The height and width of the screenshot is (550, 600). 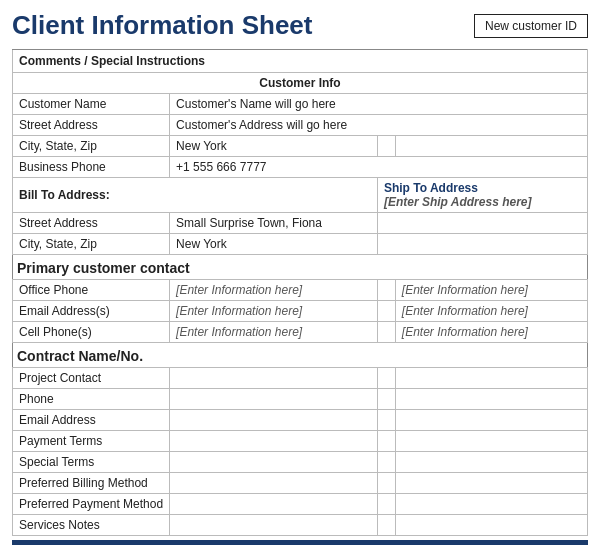 I want to click on cell-phone-row: Cell Phone(s) [Enter Information here] […, so click(x=300, y=332).